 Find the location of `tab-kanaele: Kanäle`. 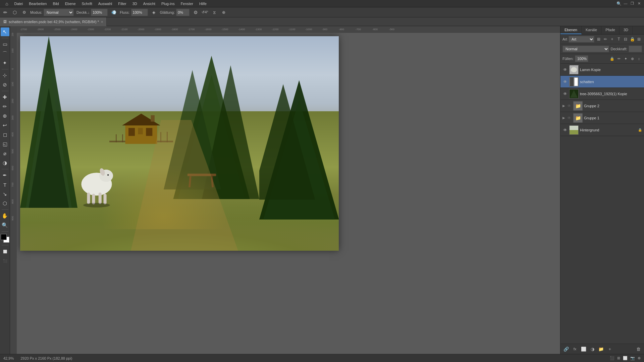

tab-kanaele: Kanäle is located at coordinates (592, 30).